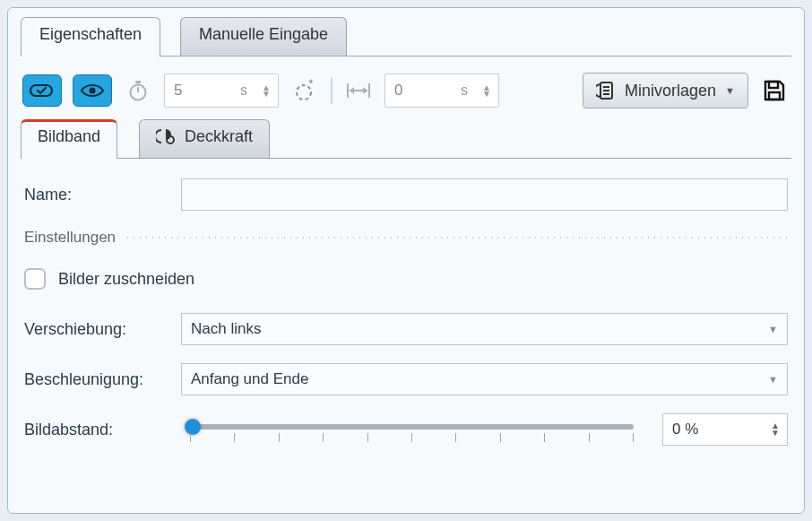  I want to click on slider-ticks, so click(412, 438).